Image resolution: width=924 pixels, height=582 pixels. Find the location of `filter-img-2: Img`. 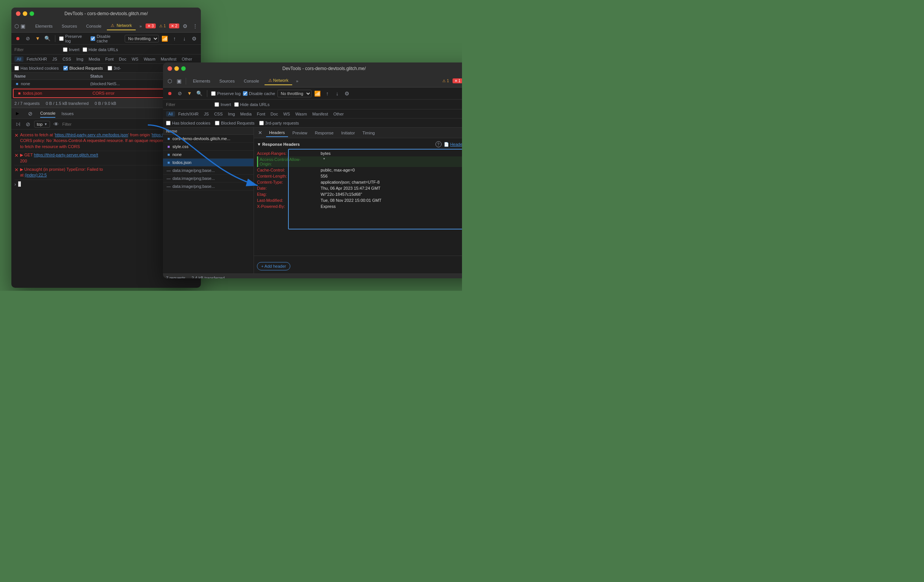

filter-img-2: Img is located at coordinates (232, 114).